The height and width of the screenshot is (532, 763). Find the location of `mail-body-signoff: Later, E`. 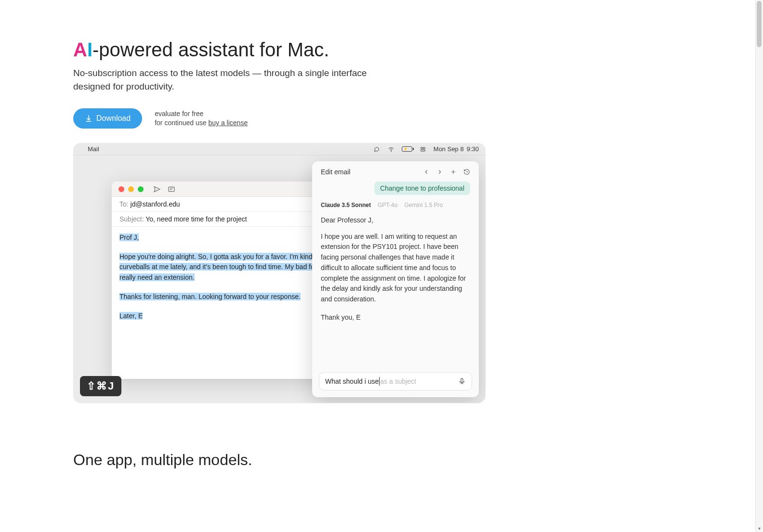

mail-body-signoff: Later, E is located at coordinates (131, 316).